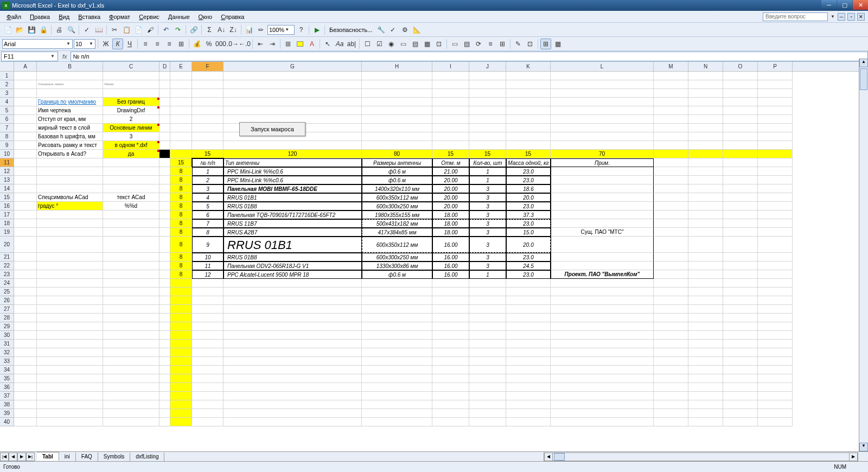  Describe the element at coordinates (70, 309) in the screenshot. I see `cell-B27` at that location.